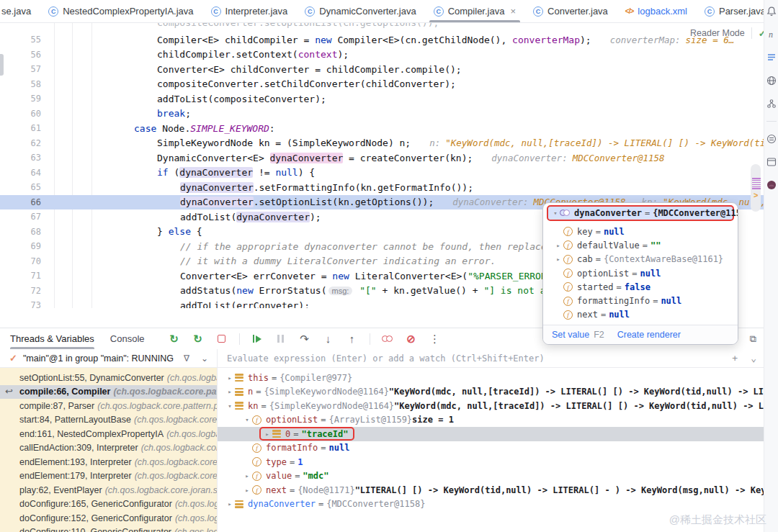  I want to click on tab-logback.xml: </>logback.xml, so click(656, 12).